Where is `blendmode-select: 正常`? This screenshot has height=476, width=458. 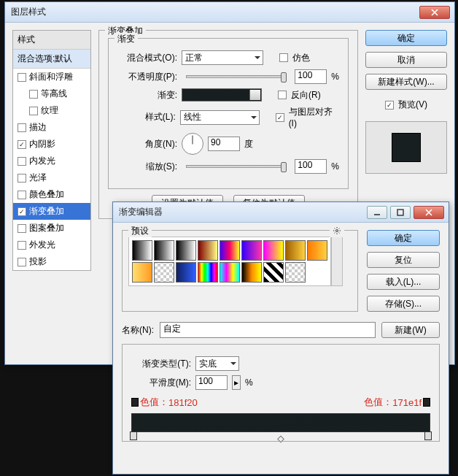
blendmode-select: 正常 is located at coordinates (222, 58).